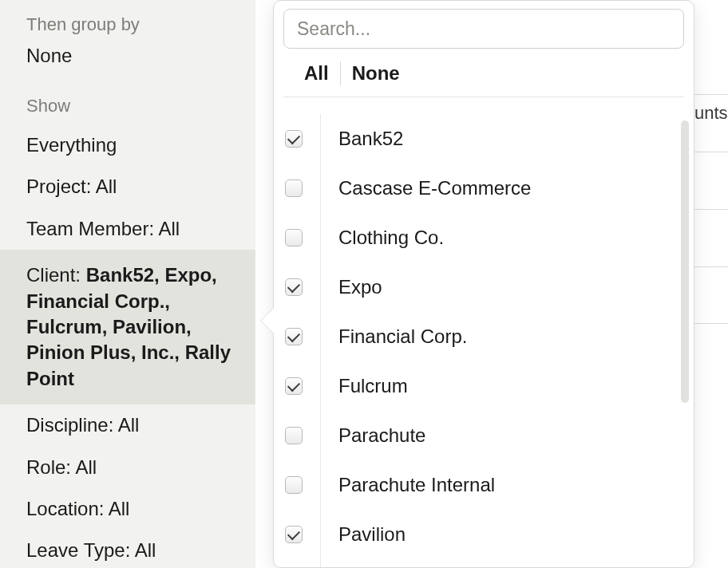  Describe the element at coordinates (90, 228) in the screenshot. I see `filter-label: Team Member:` at that location.